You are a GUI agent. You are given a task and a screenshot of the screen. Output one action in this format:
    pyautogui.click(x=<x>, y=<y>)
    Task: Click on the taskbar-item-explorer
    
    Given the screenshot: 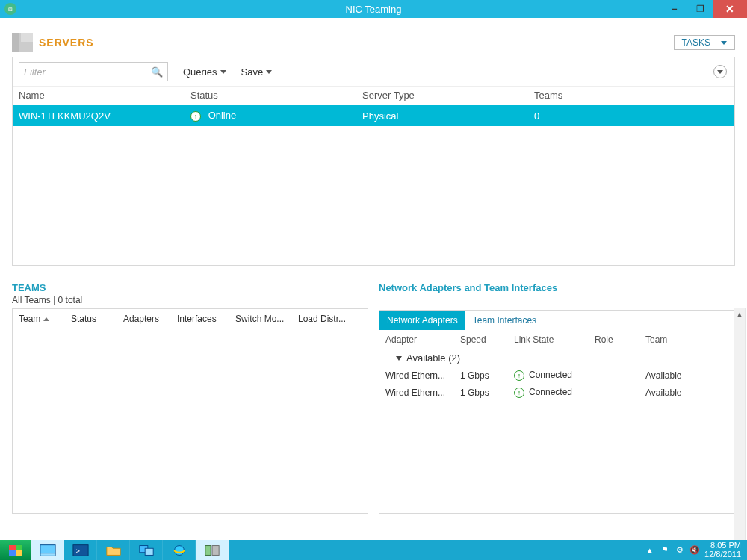 What is the action you would take?
    pyautogui.click(x=114, y=550)
    